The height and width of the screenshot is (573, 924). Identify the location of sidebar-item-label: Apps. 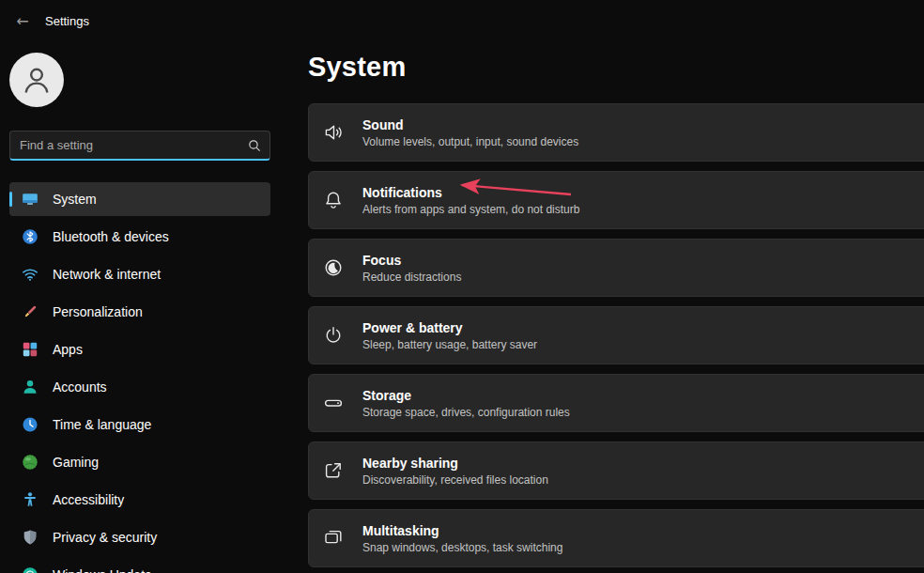
(68, 349).